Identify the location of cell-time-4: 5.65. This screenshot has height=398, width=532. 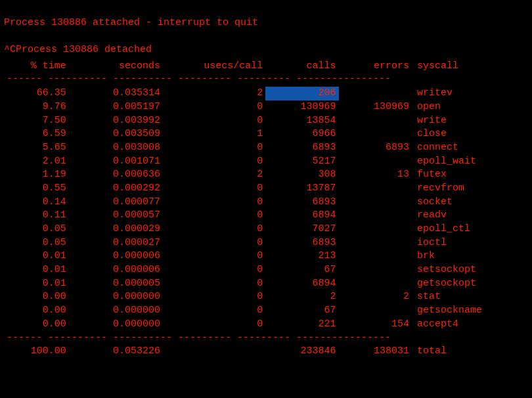
(37, 148).